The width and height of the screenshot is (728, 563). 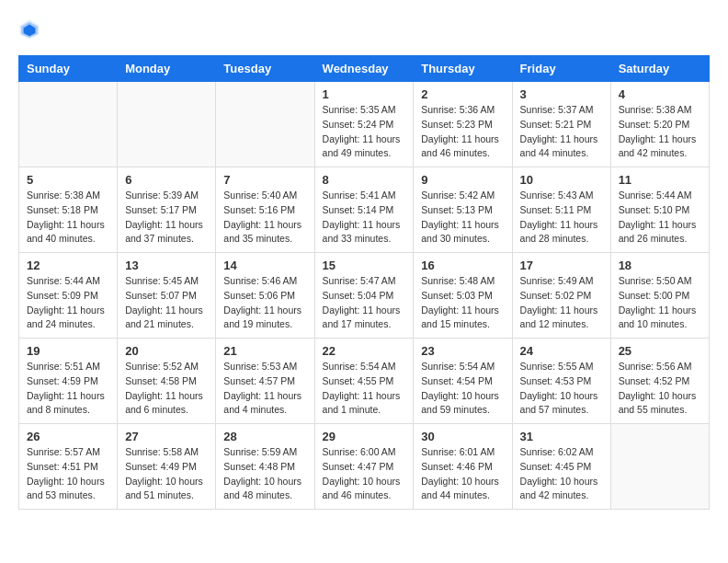 What do you see at coordinates (561, 296) in the screenshot?
I see `calendar-cell: 17Sunrise: 5:49 AMSunset: 5:02 PMDayligh…` at bounding box center [561, 296].